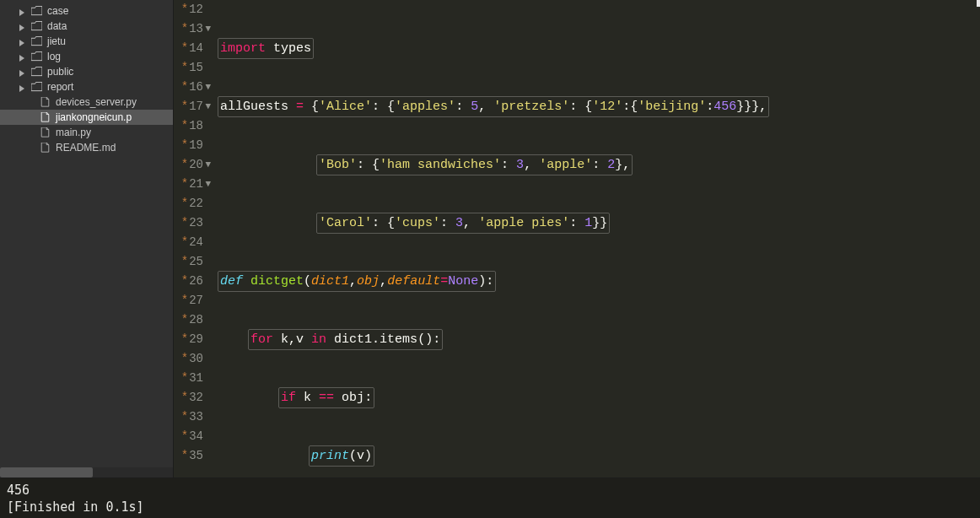 Image resolution: width=980 pixels, height=518 pixels. What do you see at coordinates (599, 165) in the screenshot?
I see `code-line: 'Bob': {'ham sandwiches': 3, 'apple': 2}…` at bounding box center [599, 165].